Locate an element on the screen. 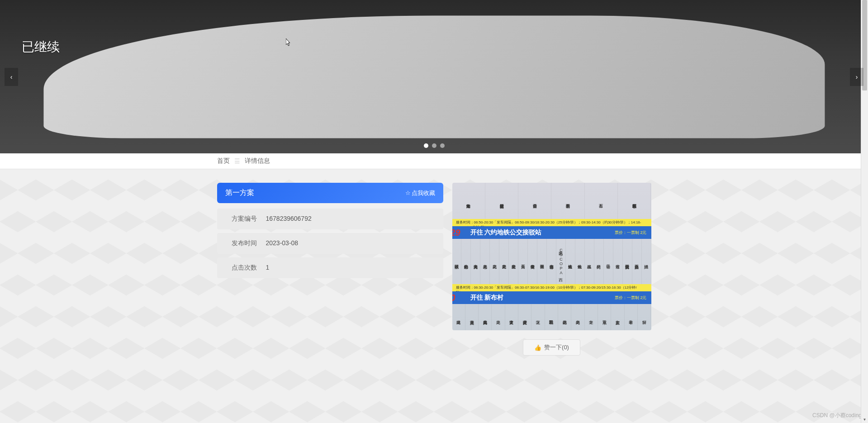 This screenshot has height=423, width=868. bus-stop-cell: 龙岗党花 is located at coordinates (504, 261).